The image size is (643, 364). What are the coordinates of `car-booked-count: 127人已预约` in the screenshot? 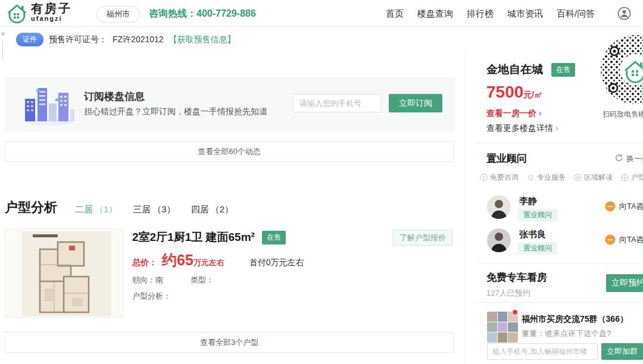 It's located at (508, 293).